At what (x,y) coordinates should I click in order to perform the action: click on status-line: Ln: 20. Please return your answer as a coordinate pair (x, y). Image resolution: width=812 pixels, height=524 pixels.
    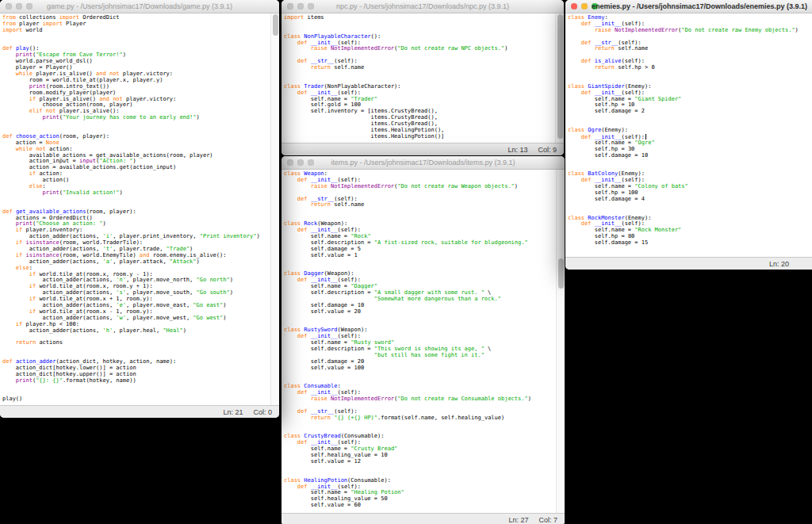
    Looking at the image, I should click on (779, 264).